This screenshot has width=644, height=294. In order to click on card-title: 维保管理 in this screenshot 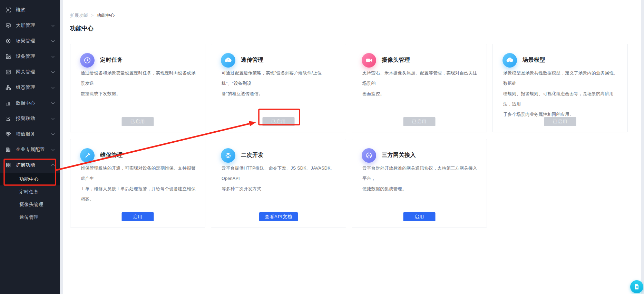, I will do `click(111, 155)`.